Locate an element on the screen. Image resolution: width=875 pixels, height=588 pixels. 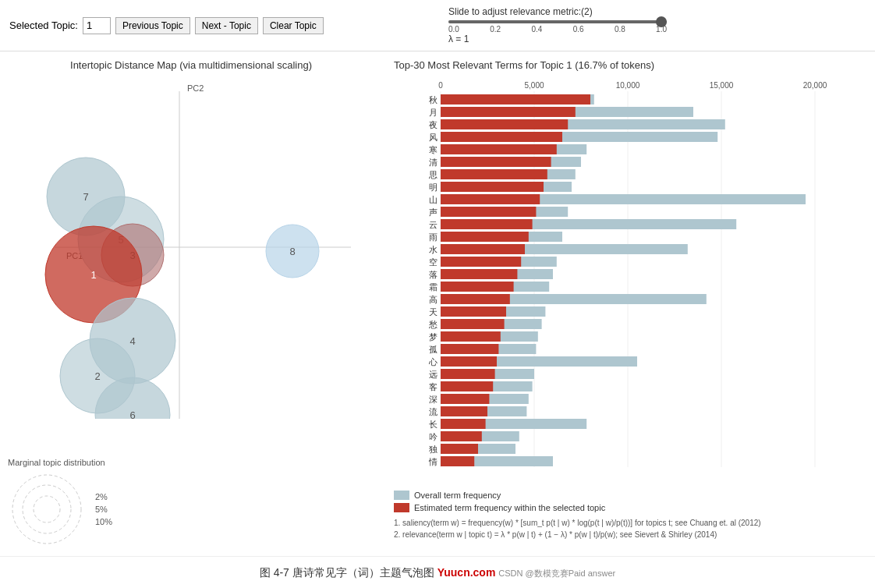
figure-label: 图 4-7 唐诗常见字（词）主题气泡图 is located at coordinates (347, 572).